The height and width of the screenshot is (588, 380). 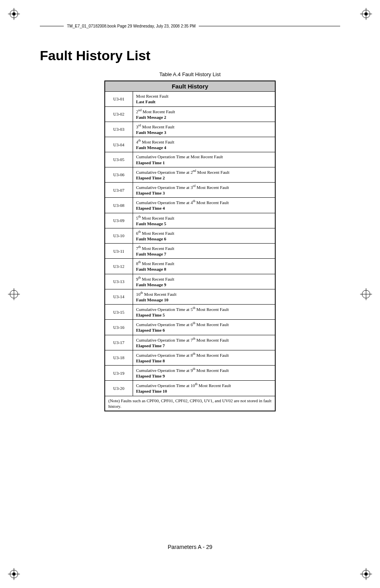 What do you see at coordinates (119, 312) in the screenshot?
I see `fault-code: U3-15` at bounding box center [119, 312].